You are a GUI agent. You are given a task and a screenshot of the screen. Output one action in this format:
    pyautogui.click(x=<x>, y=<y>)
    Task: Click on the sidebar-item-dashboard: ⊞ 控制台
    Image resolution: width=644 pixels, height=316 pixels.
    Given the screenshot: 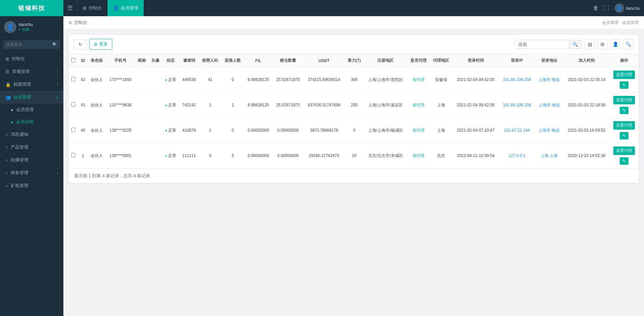 What is the action you would take?
    pyautogui.click(x=32, y=59)
    